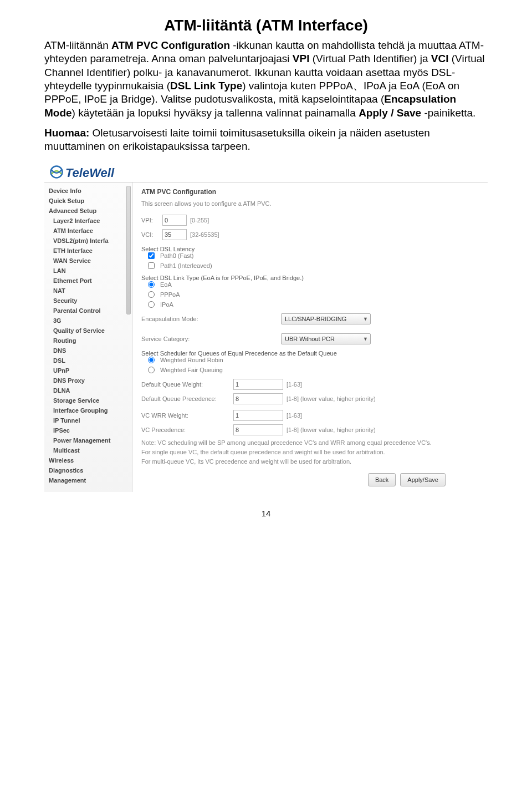 Image resolution: width=532 pixels, height=812 pixels. Describe the element at coordinates (423, 480) in the screenshot. I see `apply-save-button: Apply/Save` at that location.